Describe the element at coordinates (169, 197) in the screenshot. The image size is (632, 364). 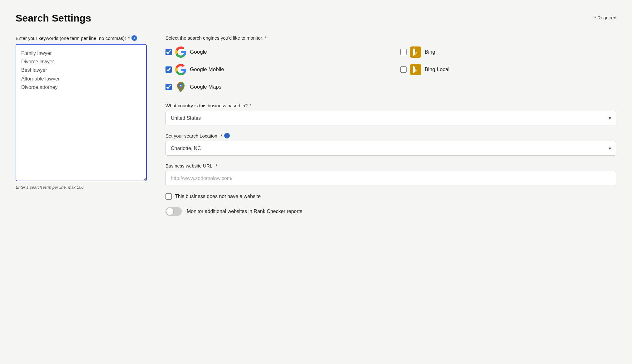
I see `no-website-checkbox` at that location.